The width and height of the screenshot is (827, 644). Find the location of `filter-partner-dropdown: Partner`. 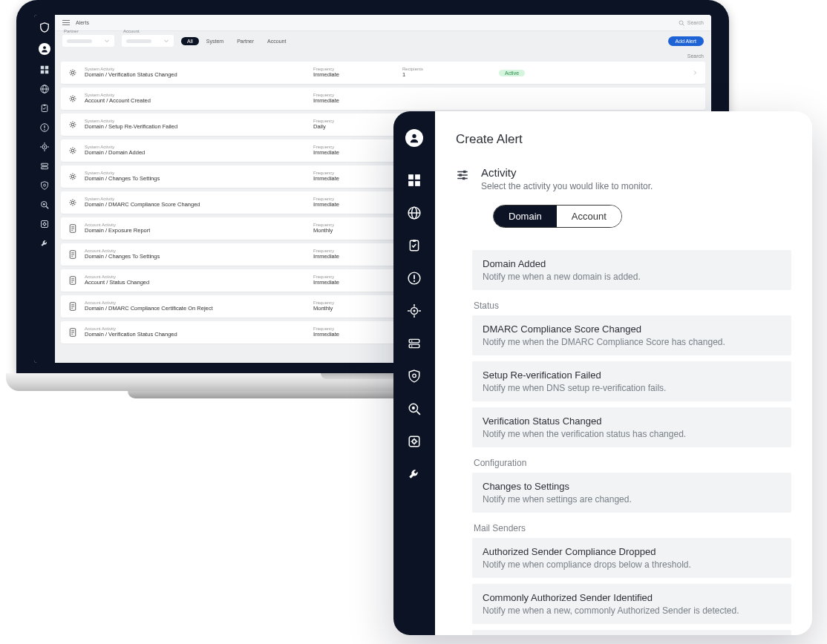

filter-partner-dropdown: Partner is located at coordinates (88, 41).